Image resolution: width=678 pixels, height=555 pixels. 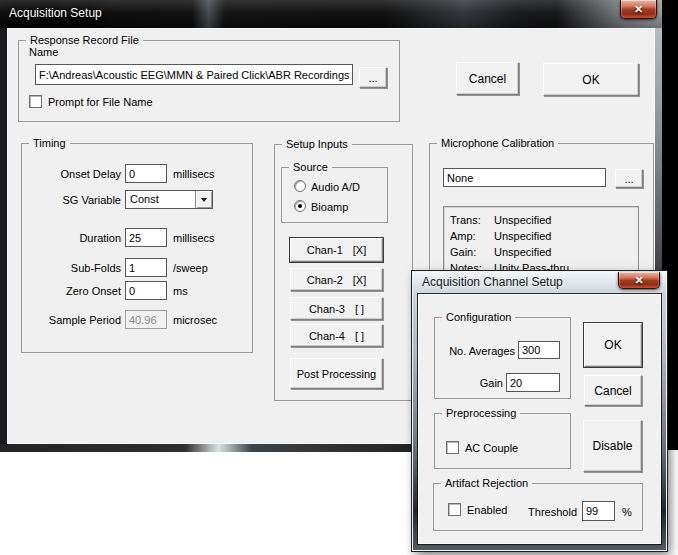 What do you see at coordinates (488, 79) in the screenshot?
I see `cancel-button-label: Cancel` at bounding box center [488, 79].